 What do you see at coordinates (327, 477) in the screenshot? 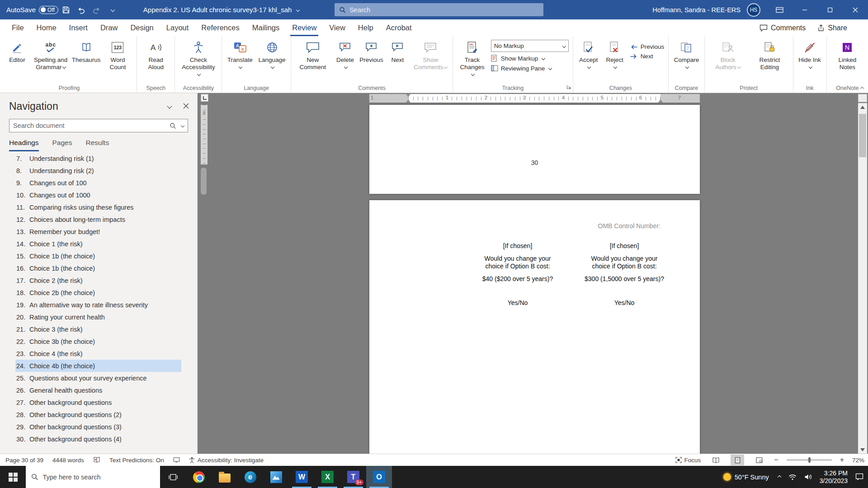
I see `excel-app-button: X` at bounding box center [327, 477].